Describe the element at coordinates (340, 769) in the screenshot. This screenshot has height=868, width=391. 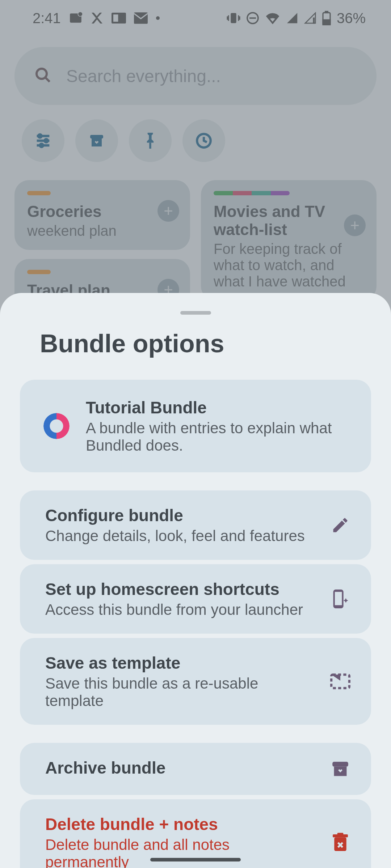
I see `archive-icon` at that location.